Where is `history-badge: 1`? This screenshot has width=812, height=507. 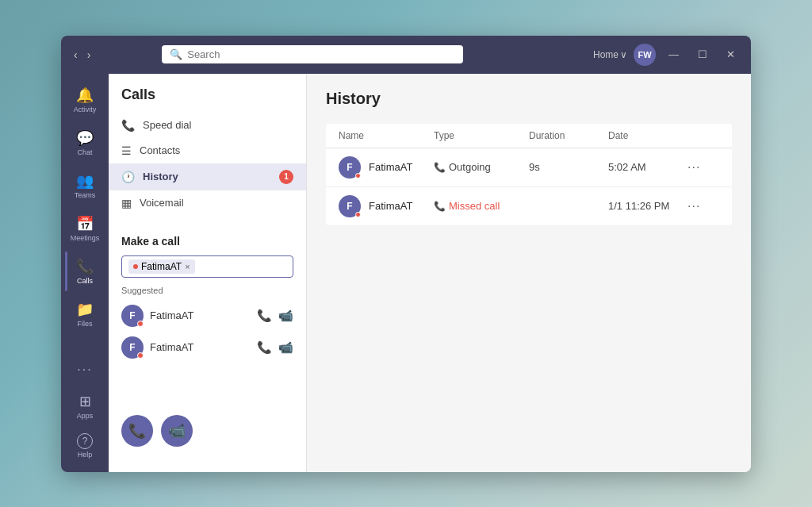 history-badge: 1 is located at coordinates (286, 177).